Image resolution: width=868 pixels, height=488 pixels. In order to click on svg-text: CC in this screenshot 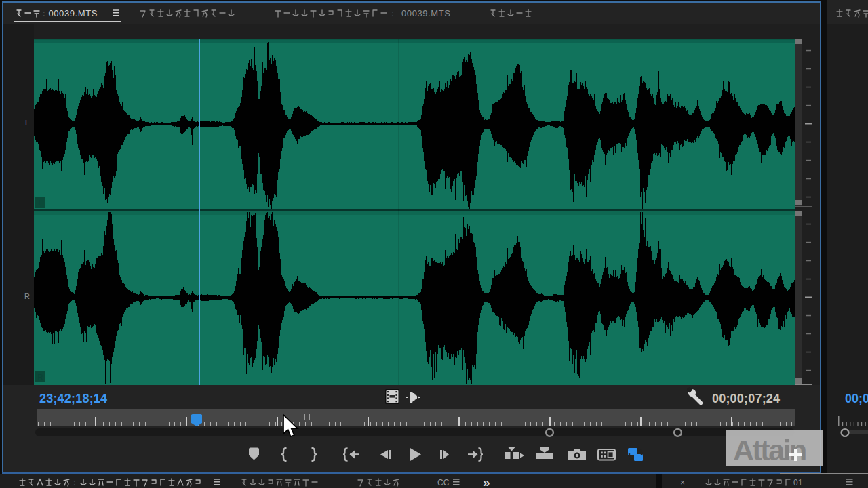, I will do `click(443, 483)`.